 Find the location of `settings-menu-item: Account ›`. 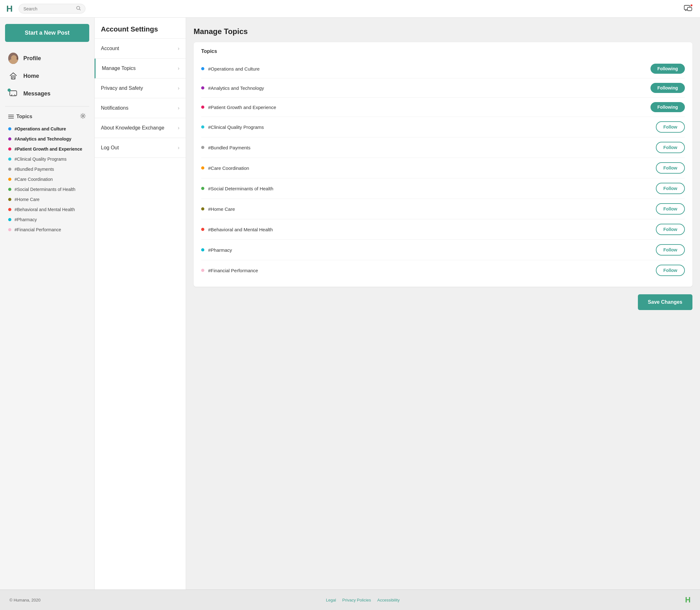

settings-menu-item: Account › is located at coordinates (140, 49).